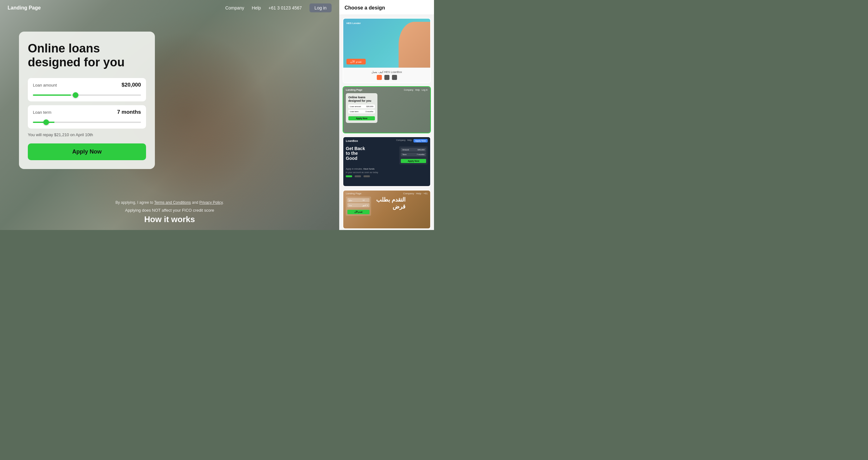  What do you see at coordinates (415, 193) in the screenshot?
I see `card-4-nav: Company · Help · +61` at bounding box center [415, 193].